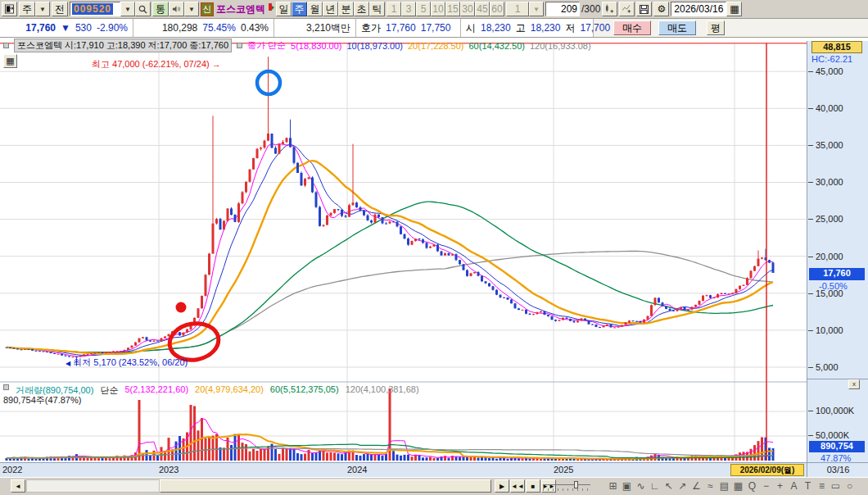  Describe the element at coordinates (497, 9) in the screenshot. I see `minute-button-60: 60` at that location.